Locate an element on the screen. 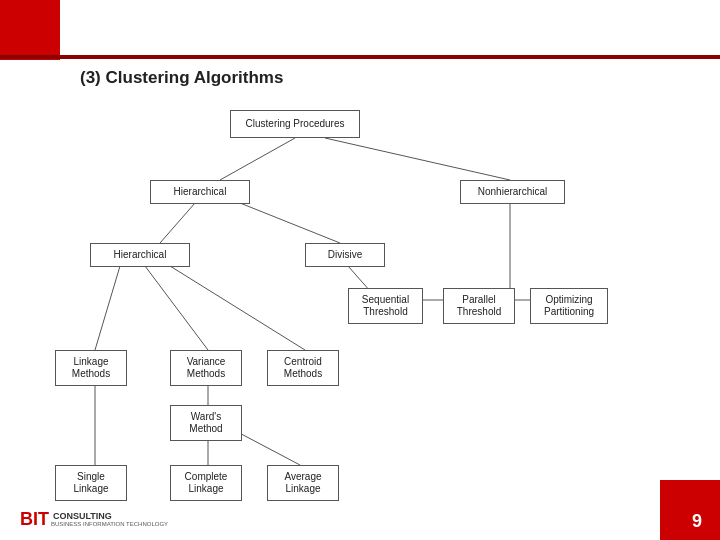  node-centroid-methods: CentroidMethods is located at coordinates (303, 368).